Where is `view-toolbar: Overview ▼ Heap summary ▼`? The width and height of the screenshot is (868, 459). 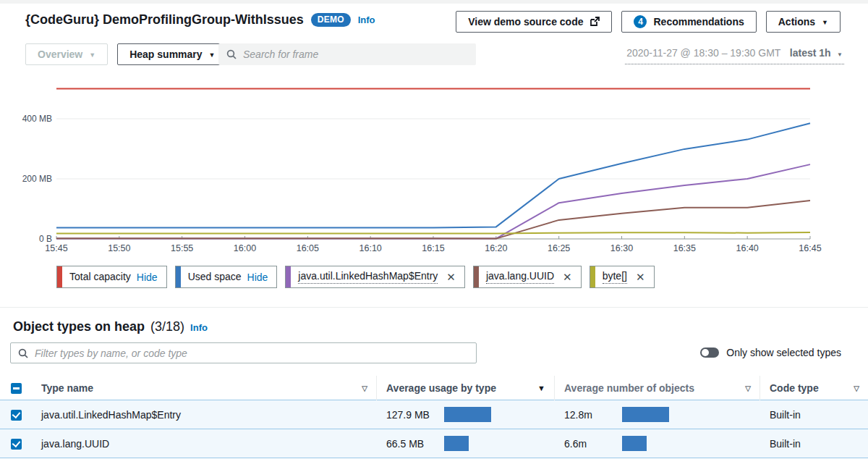 view-toolbar: Overview ▼ Heap summary ▼ is located at coordinates (127, 54).